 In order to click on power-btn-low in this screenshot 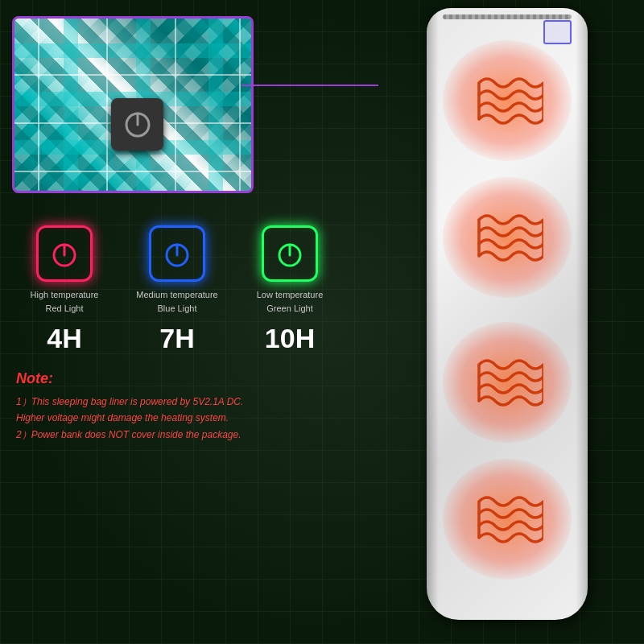, I will do `click(290, 254)`.